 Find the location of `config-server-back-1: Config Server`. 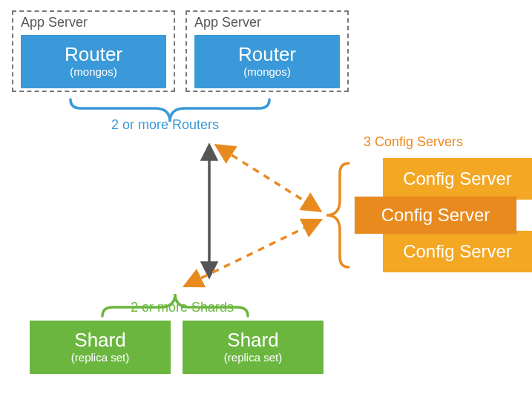

config-server-back-1: Config Server is located at coordinates (457, 179).